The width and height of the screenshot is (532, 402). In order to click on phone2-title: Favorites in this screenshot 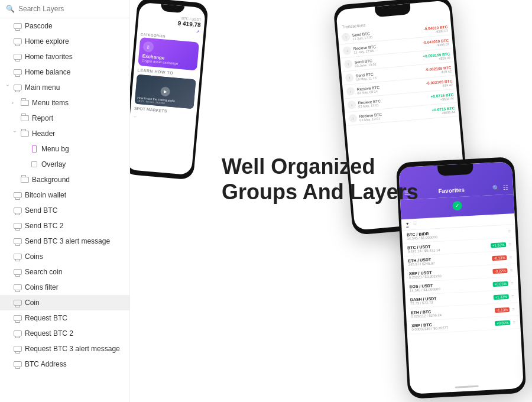, I will do `click(452, 190)`.